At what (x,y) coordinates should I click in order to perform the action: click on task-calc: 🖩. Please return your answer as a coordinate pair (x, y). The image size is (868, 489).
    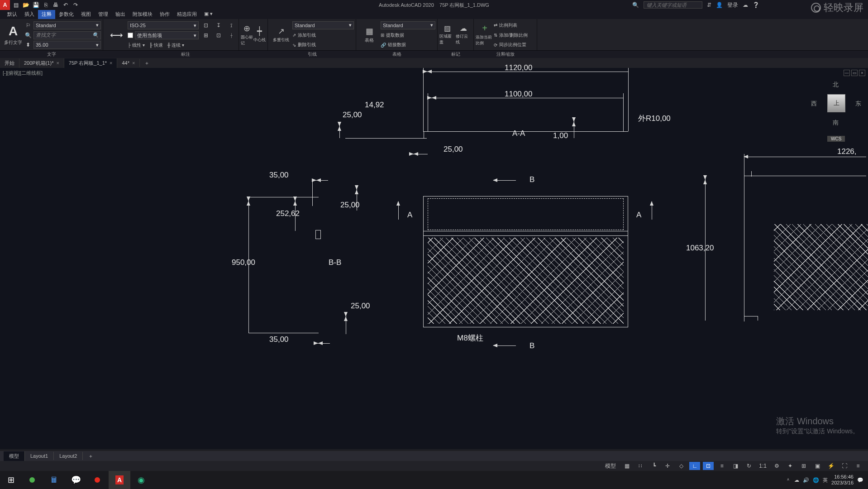
    Looking at the image, I should click on (54, 480).